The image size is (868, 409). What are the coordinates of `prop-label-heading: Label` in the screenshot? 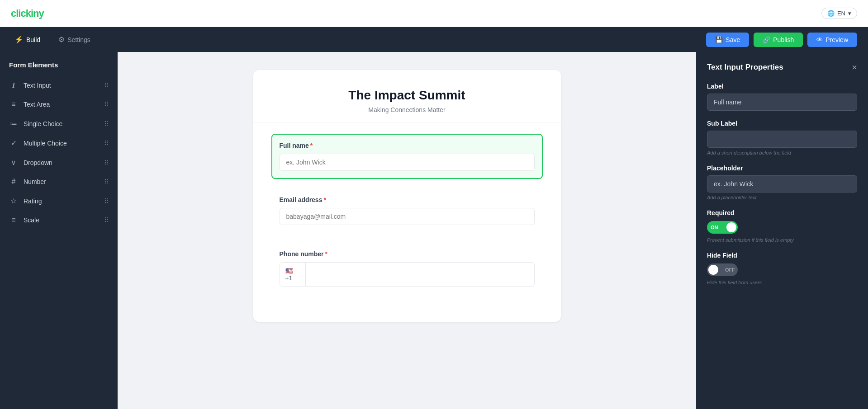 It's located at (782, 86).